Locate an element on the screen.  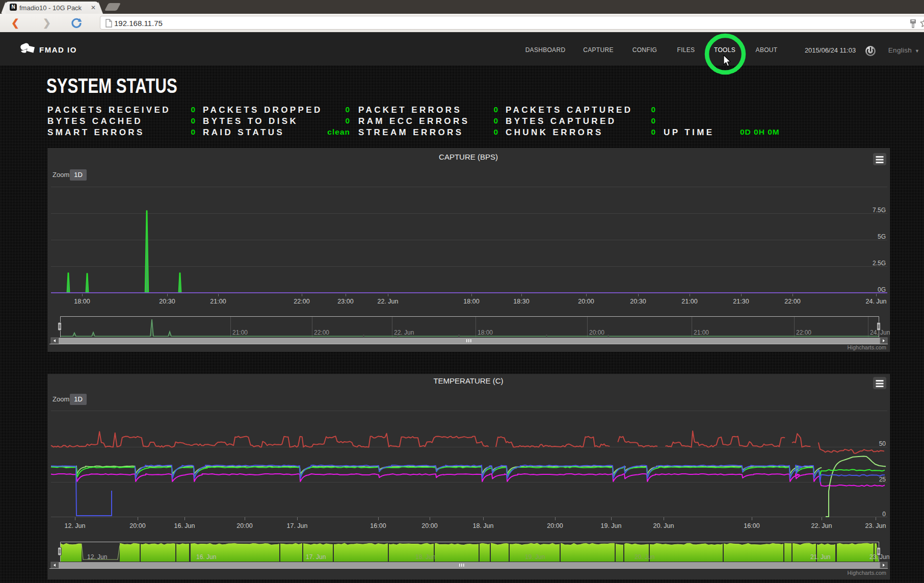
svg-text: 25 is located at coordinates (883, 479).